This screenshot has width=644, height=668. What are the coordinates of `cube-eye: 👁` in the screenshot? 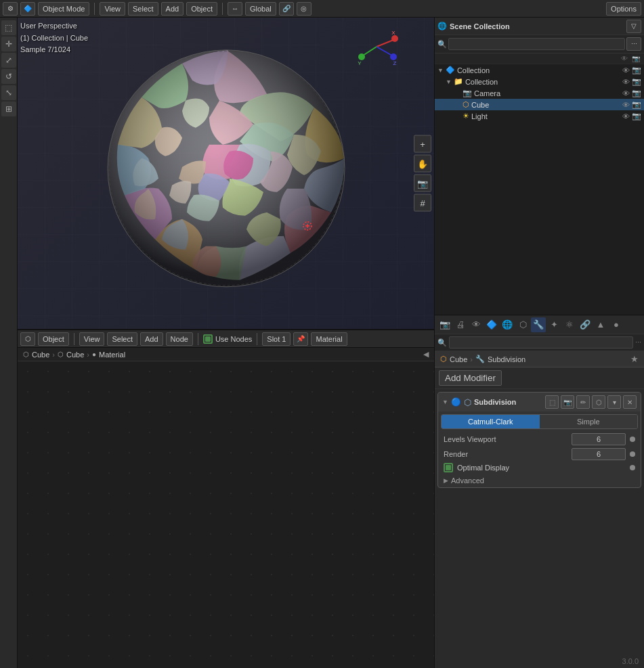 It's located at (626, 105).